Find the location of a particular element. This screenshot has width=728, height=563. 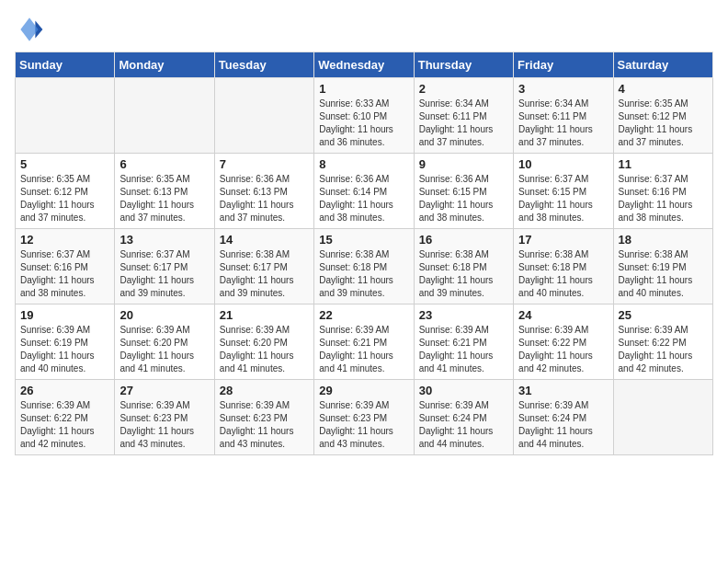

calendar-cell: 28Sunrise: 6:39 AM Sunset: 6:23 PM Dayli… is located at coordinates (264, 418).